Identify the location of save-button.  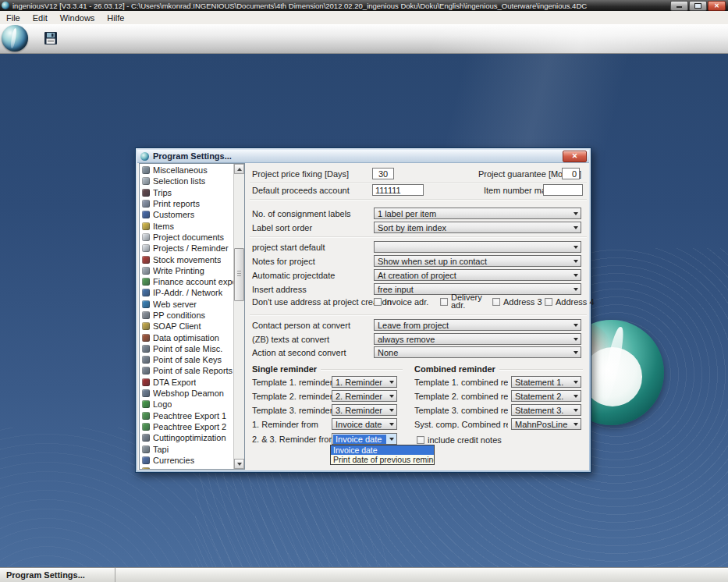
(51, 38).